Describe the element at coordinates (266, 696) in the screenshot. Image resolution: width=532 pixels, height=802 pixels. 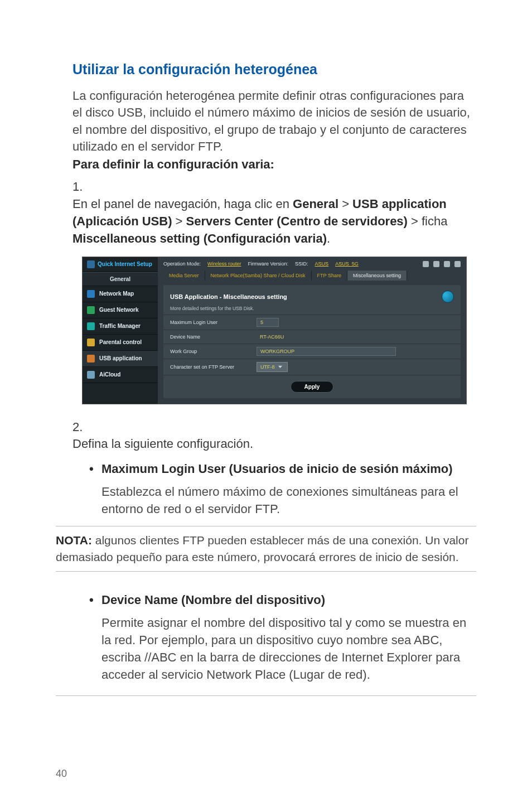
I see `separator` at that location.